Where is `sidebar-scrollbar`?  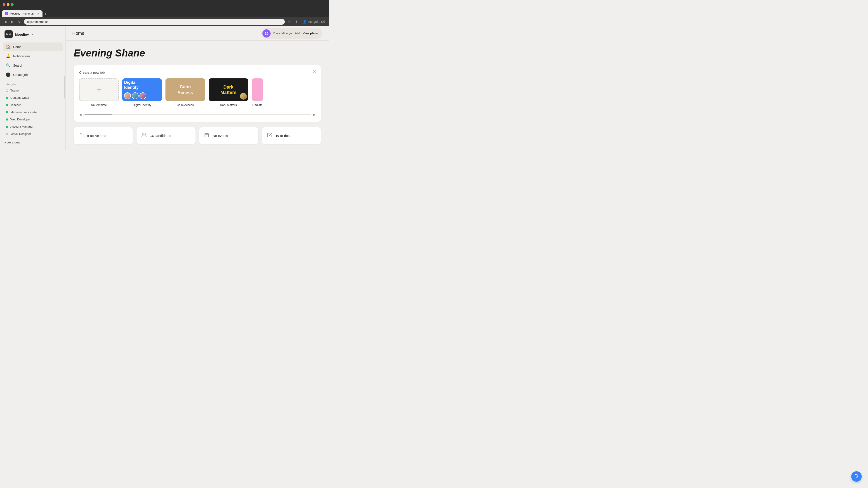 sidebar-scrollbar is located at coordinates (65, 87).